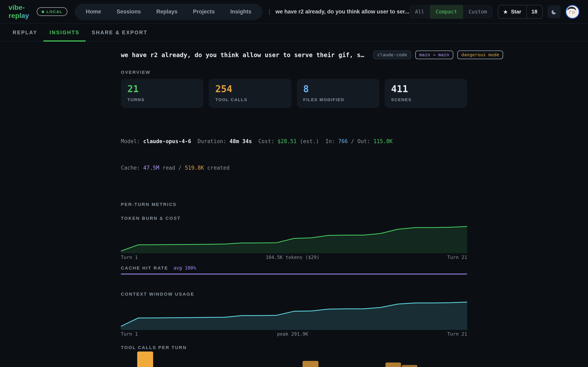 The width and height of the screenshot is (588, 367). I want to click on view-toggle-all: All, so click(420, 12).